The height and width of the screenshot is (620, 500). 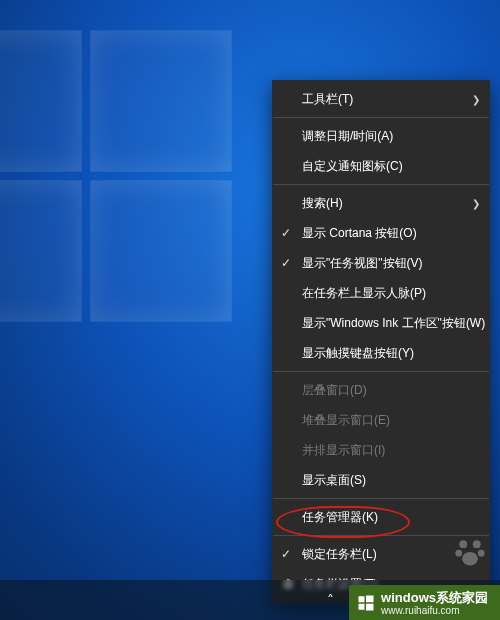 I want to click on menu-item-label: 工具栏(T), so click(x=328, y=100).